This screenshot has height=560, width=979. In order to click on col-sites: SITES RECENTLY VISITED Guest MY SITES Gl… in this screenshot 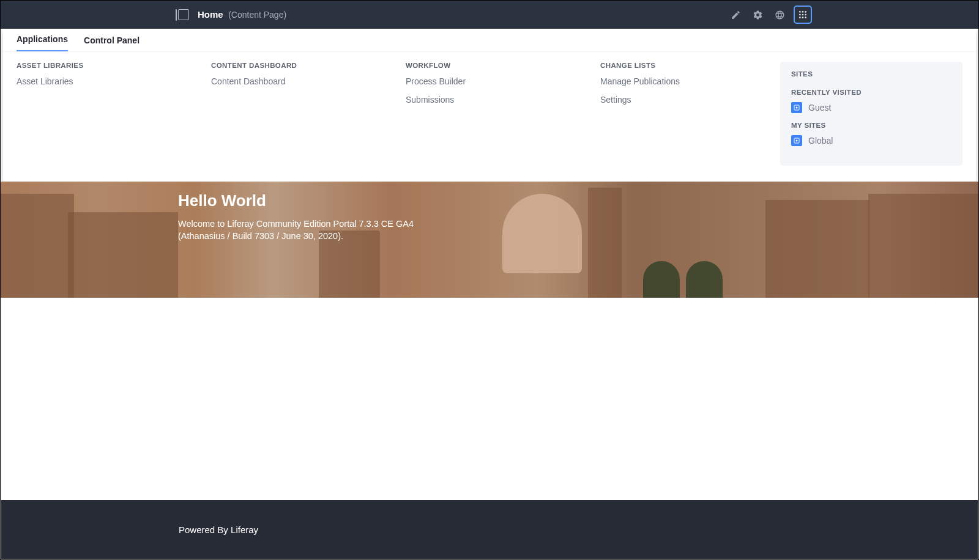, I will do `click(871, 114)`.